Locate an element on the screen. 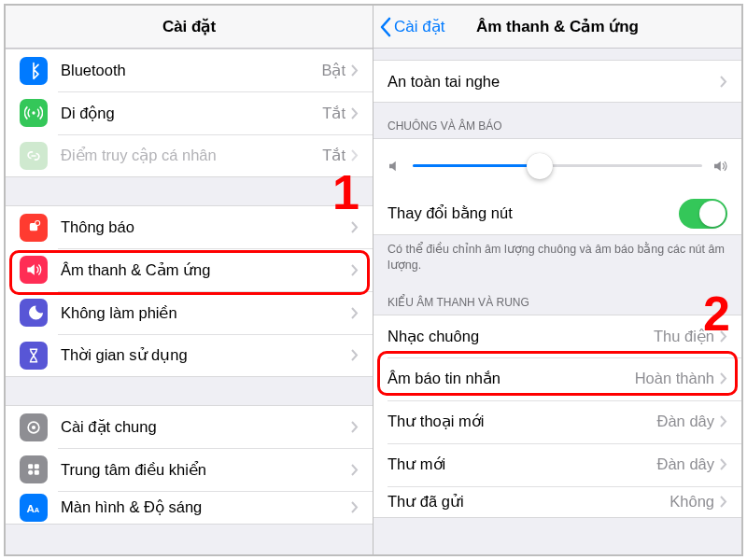  moon-icon is located at coordinates (34, 313).